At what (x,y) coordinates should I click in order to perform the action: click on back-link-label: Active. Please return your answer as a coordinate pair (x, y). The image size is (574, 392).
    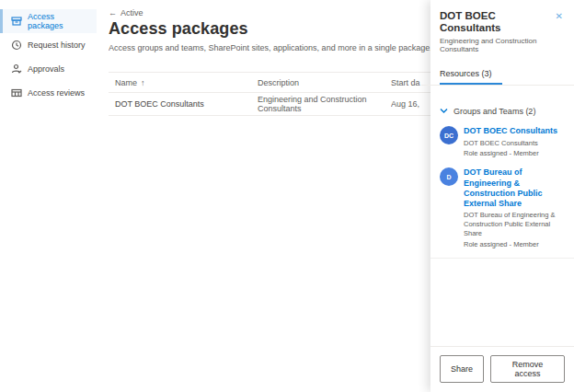
    Looking at the image, I should click on (132, 13).